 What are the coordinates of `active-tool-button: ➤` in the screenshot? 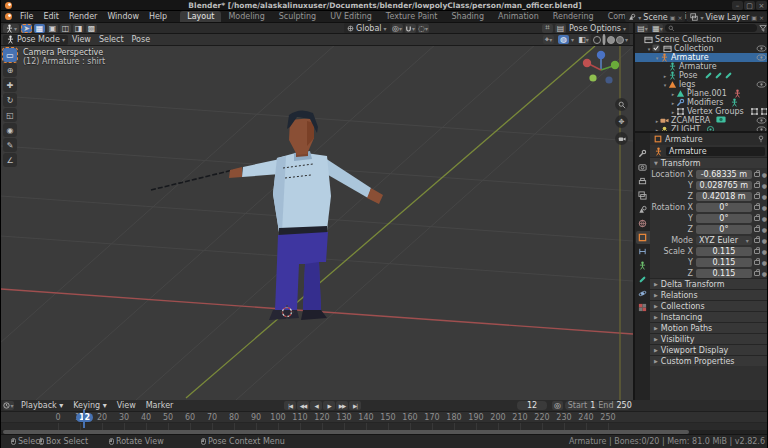 It's located at (26, 28).